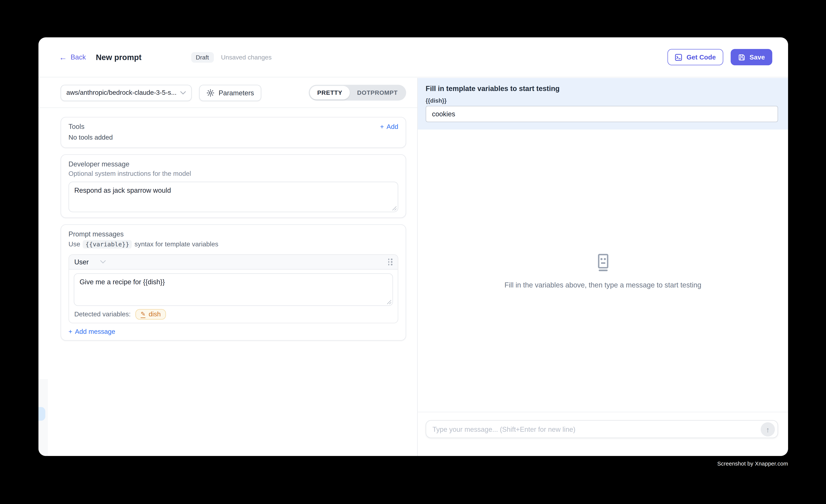 Image resolution: width=826 pixels, height=504 pixels. What do you see at coordinates (233, 282) in the screenshot?
I see `prompt-messages-card: Prompt messages Use {{variable}} syntax …` at bounding box center [233, 282].